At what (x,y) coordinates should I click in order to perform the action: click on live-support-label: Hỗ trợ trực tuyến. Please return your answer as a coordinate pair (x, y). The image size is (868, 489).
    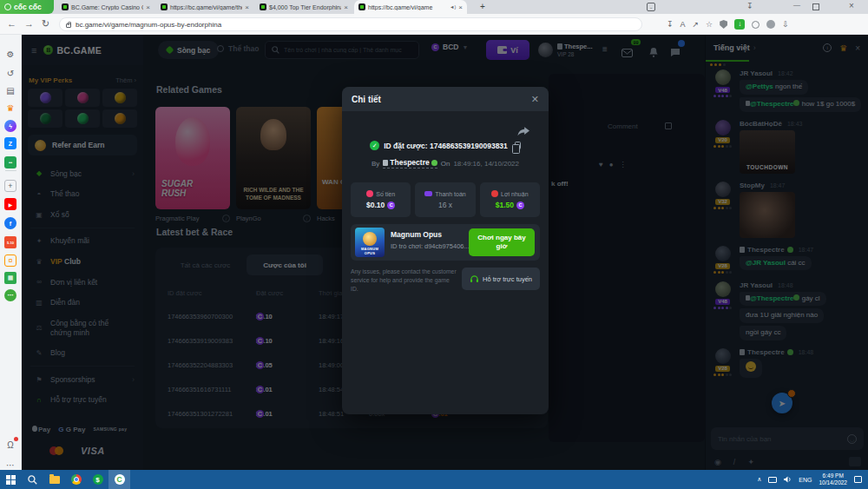
    Looking at the image, I should click on (507, 280).